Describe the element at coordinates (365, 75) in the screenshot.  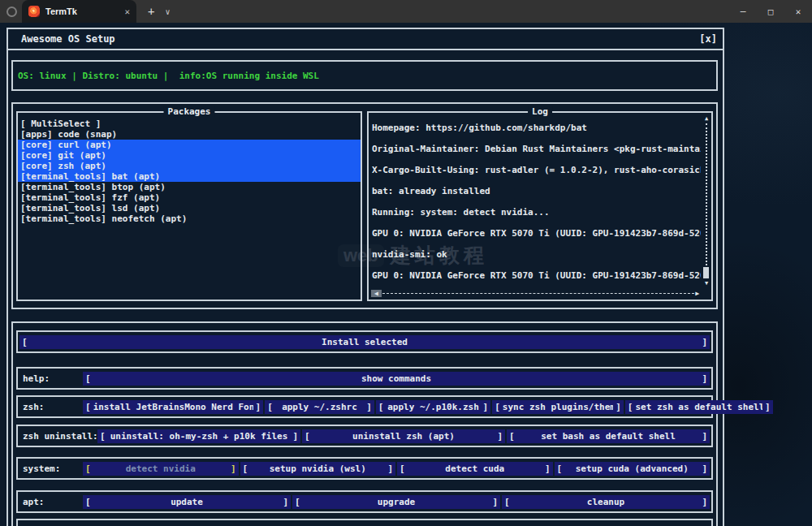
I see `os-info-box: OS: linux | Distro: ubuntu | info:OS run…` at that location.